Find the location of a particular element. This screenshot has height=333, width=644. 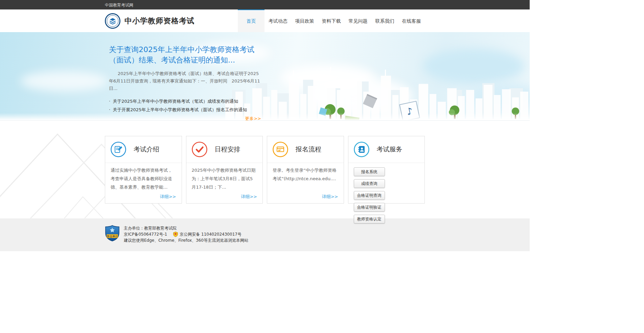

card-text: 通过实施中小学教师资格考试，考查申请人是否具备教师职业道德、基本素养、教育教学能… is located at coordinates (143, 177).